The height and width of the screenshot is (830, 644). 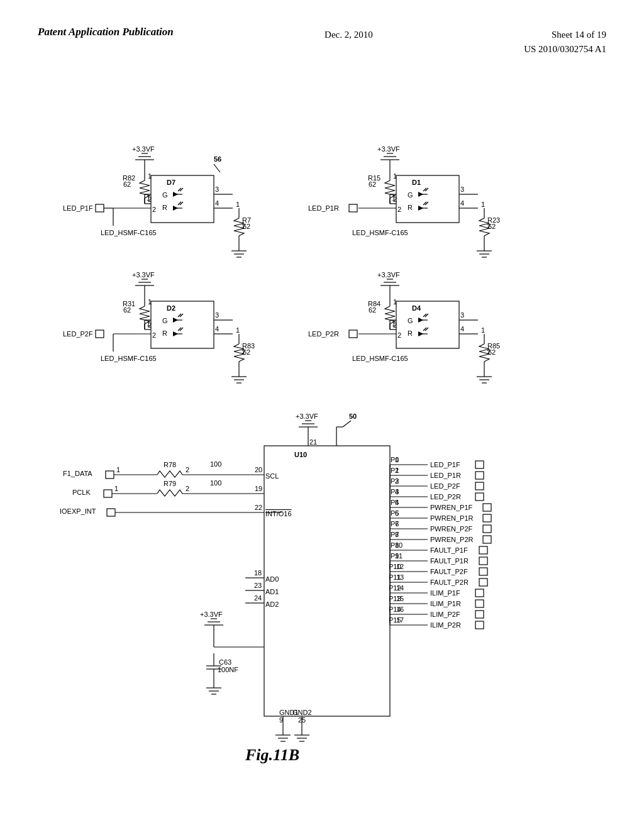 What do you see at coordinates (399, 556) in the screenshot?
I see `svg-text: 11` at bounding box center [399, 556].